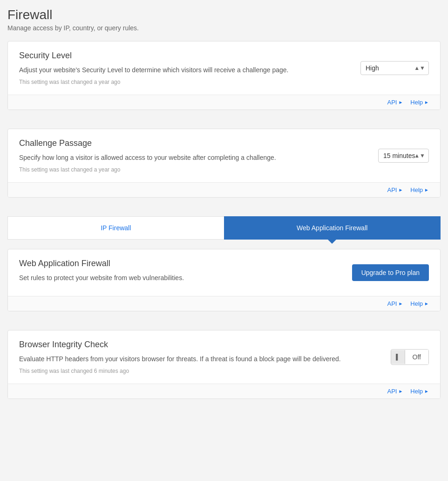  I want to click on security-level-api-link: API ►, so click(395, 103).